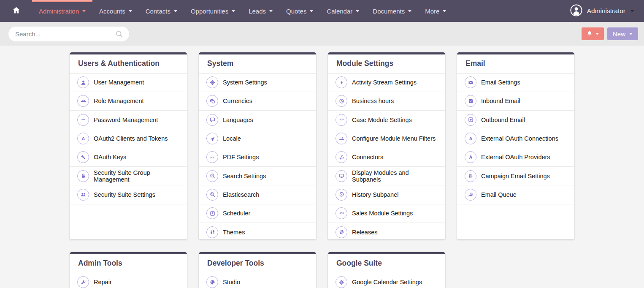 The width and height of the screenshot is (644, 288). What do you see at coordinates (392, 11) in the screenshot?
I see `nav-item-documents: Documents` at bounding box center [392, 11].